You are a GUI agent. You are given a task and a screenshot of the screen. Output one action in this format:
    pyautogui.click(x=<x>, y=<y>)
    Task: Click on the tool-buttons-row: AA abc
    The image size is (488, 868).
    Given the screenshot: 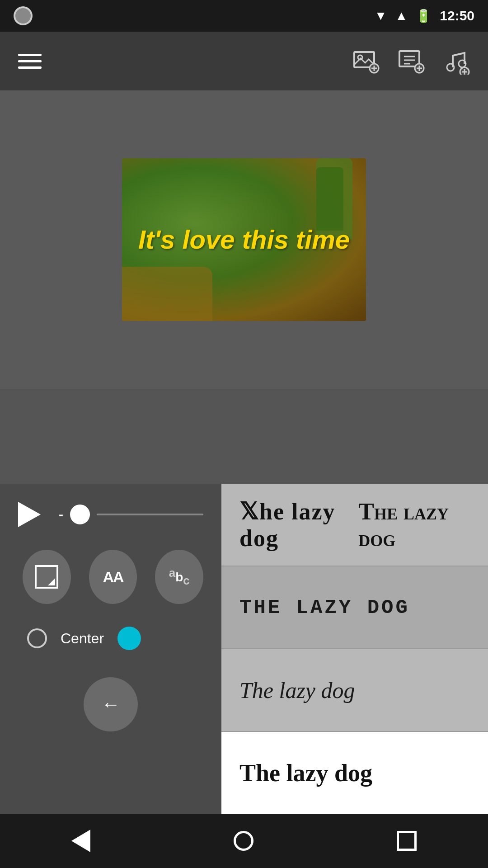 What is the action you would take?
    pyautogui.click(x=113, y=577)
    